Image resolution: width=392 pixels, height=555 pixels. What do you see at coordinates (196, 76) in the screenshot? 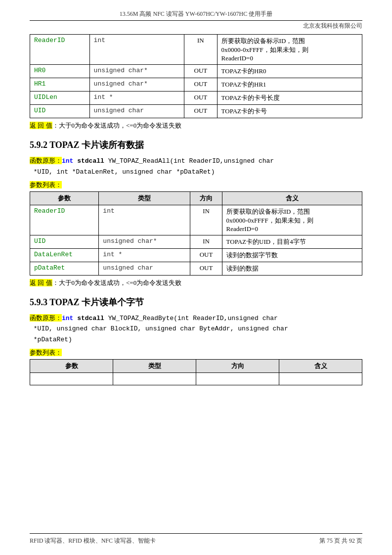
I see `top-params-table: ReaderIDintIN所要获取的设备标示ID，范围0x0000-0xFFFF…` at bounding box center [196, 76].